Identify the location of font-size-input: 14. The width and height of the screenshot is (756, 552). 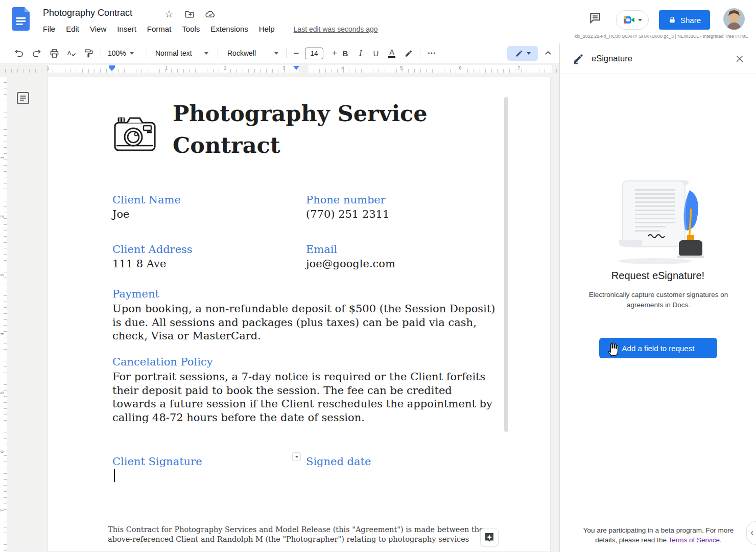
(314, 53).